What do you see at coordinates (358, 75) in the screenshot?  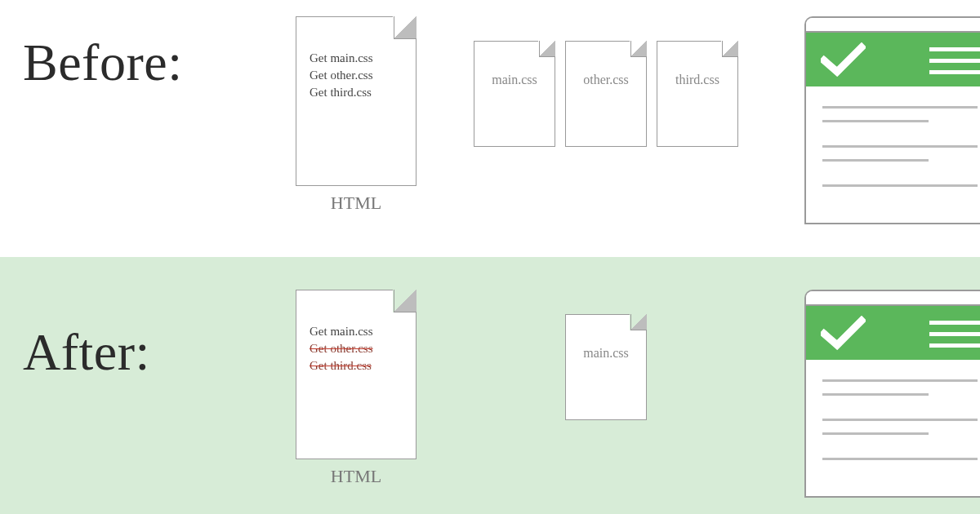 I see `html-line: Get other.css` at bounding box center [358, 75].